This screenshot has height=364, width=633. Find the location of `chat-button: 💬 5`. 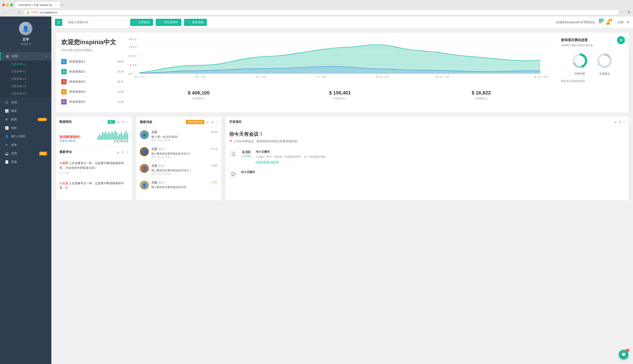

chat-button: 💬 5 is located at coordinates (624, 354).